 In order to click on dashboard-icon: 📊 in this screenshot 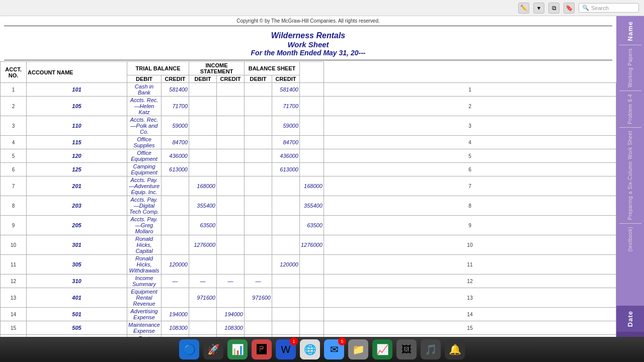, I will do `click(237, 349)`.